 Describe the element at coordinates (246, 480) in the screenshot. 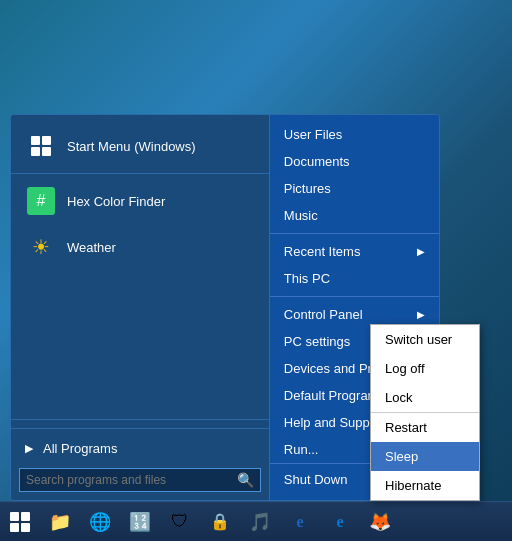

I see `search-icon: 🔍` at that location.